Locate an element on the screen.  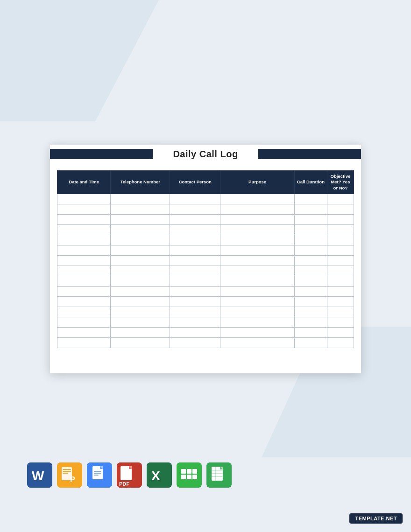
col-telephone: Telephone Number is located at coordinates (140, 182).